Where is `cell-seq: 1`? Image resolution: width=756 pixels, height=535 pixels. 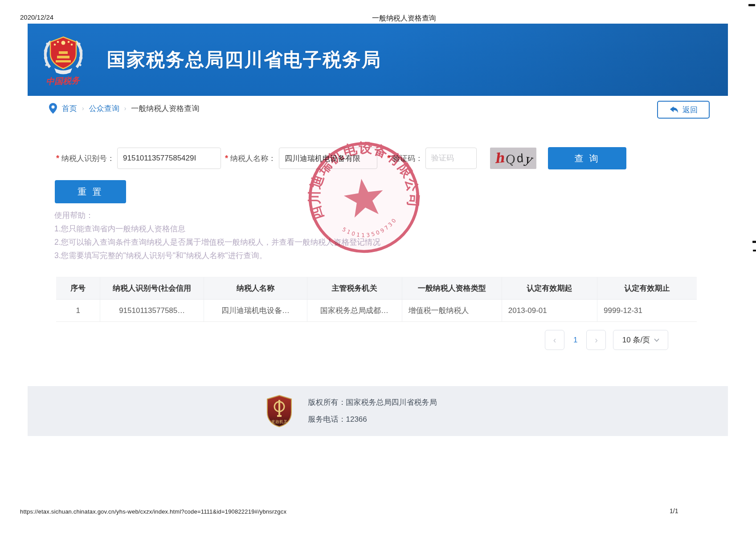 cell-seq: 1 is located at coordinates (78, 310).